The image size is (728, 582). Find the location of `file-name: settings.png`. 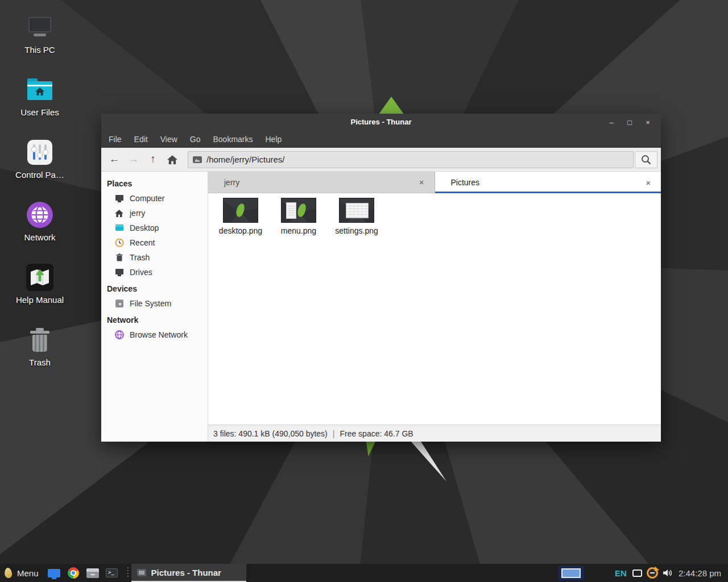

file-name: settings.png is located at coordinates (357, 231).